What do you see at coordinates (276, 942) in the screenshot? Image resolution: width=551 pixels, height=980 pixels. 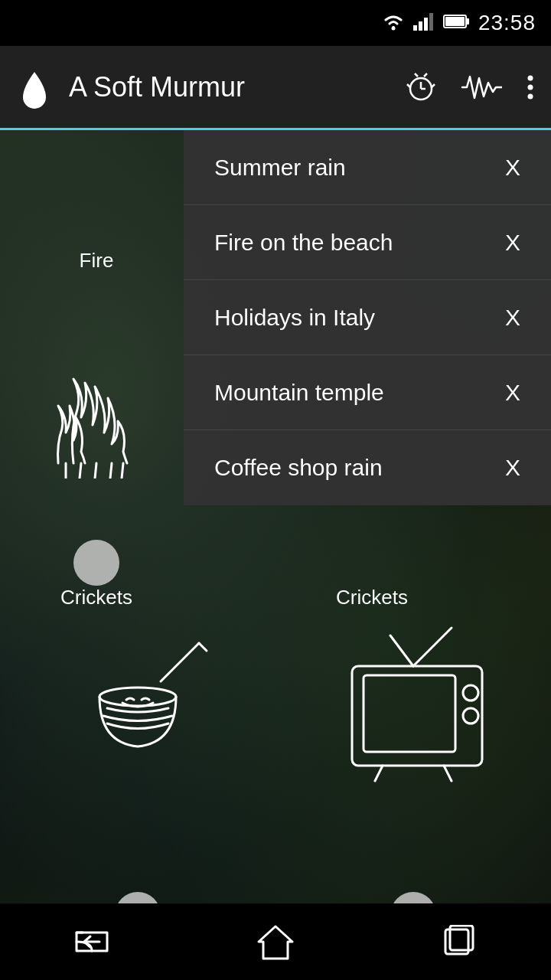 I see `nav-bar` at bounding box center [276, 942].